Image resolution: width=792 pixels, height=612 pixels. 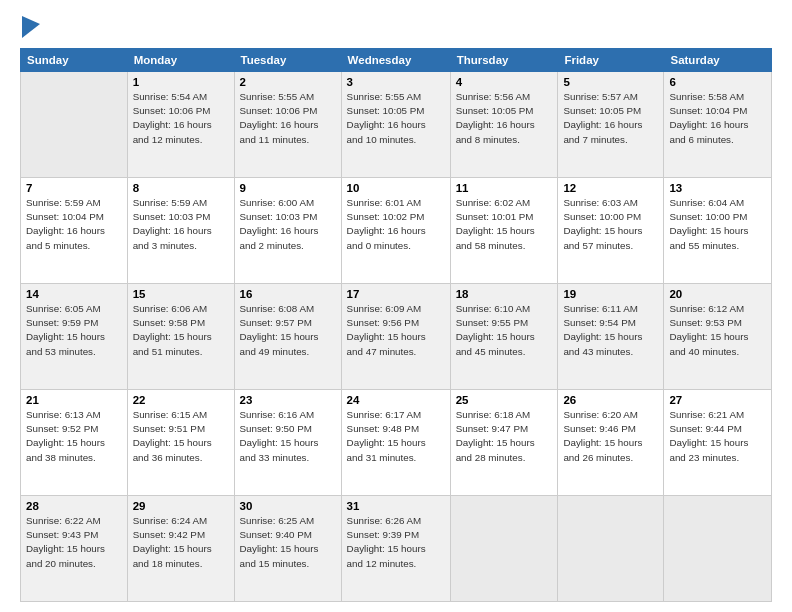 I want to click on day-number: 8, so click(x=181, y=188).